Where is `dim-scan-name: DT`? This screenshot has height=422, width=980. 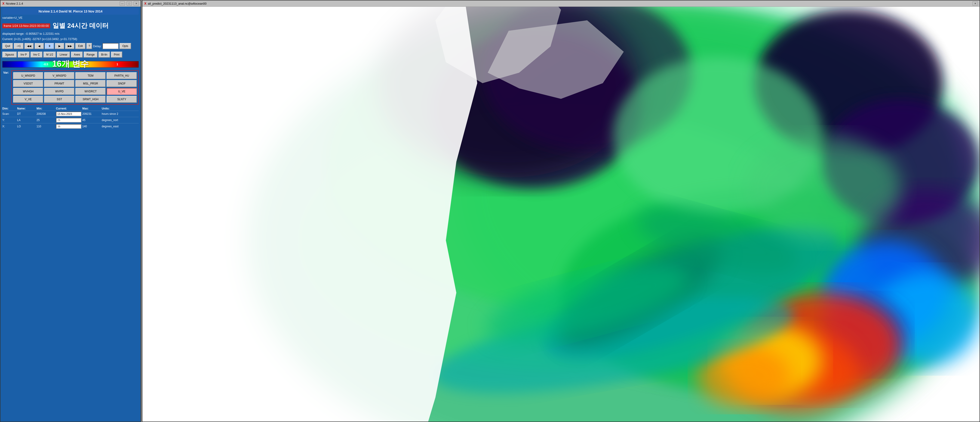 dim-scan-name: DT is located at coordinates (27, 114).